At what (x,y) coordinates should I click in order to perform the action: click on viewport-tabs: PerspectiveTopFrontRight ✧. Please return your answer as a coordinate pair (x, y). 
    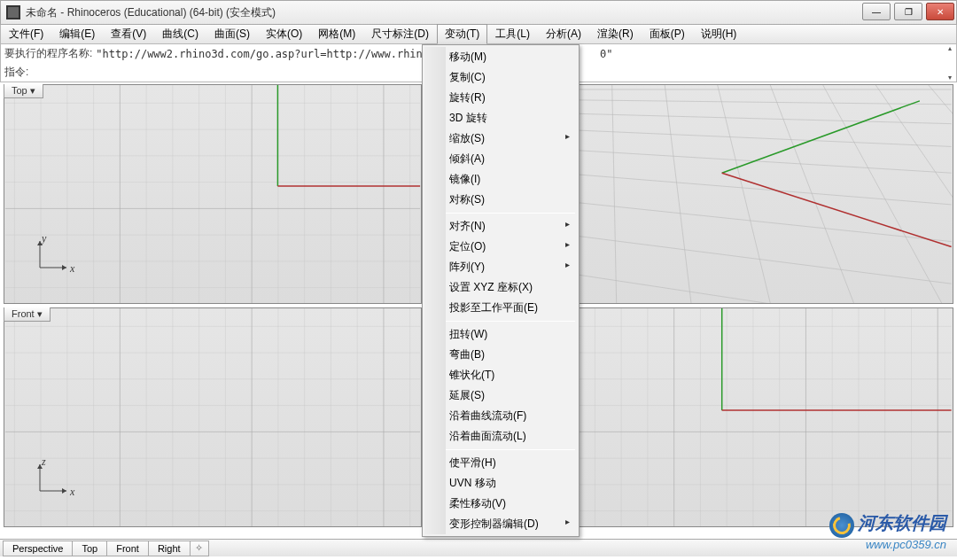
    Looking at the image, I should click on (478, 548).